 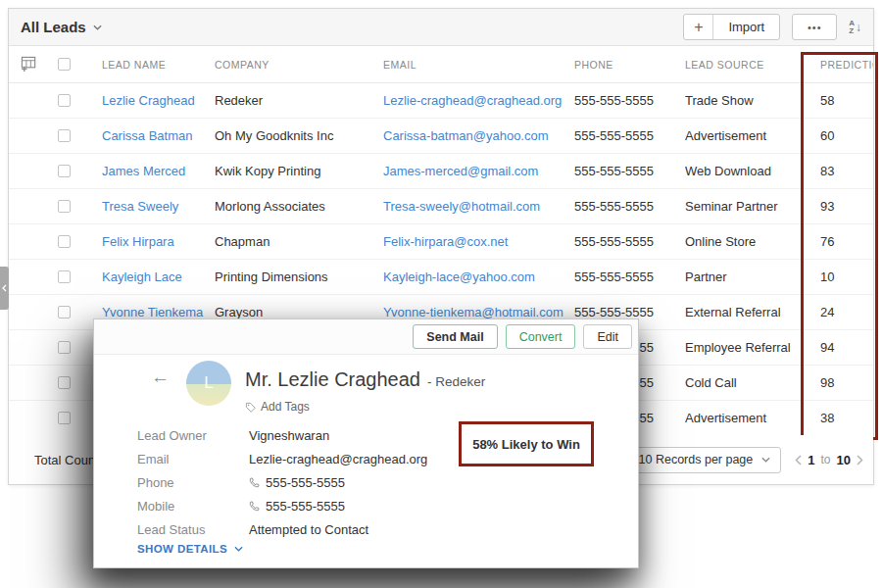 What do you see at coordinates (860, 461) in the screenshot?
I see `next-page-icon` at bounding box center [860, 461].